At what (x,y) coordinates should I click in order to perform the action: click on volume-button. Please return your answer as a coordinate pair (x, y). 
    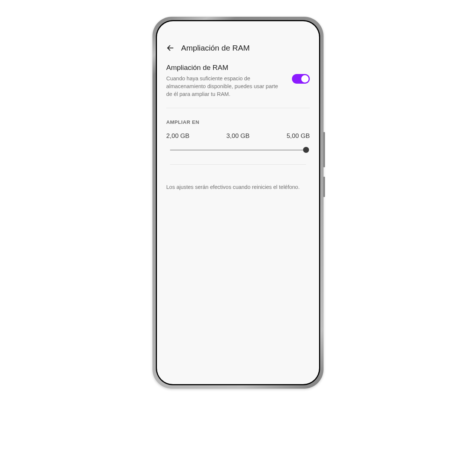
    Looking at the image, I should click on (324, 149).